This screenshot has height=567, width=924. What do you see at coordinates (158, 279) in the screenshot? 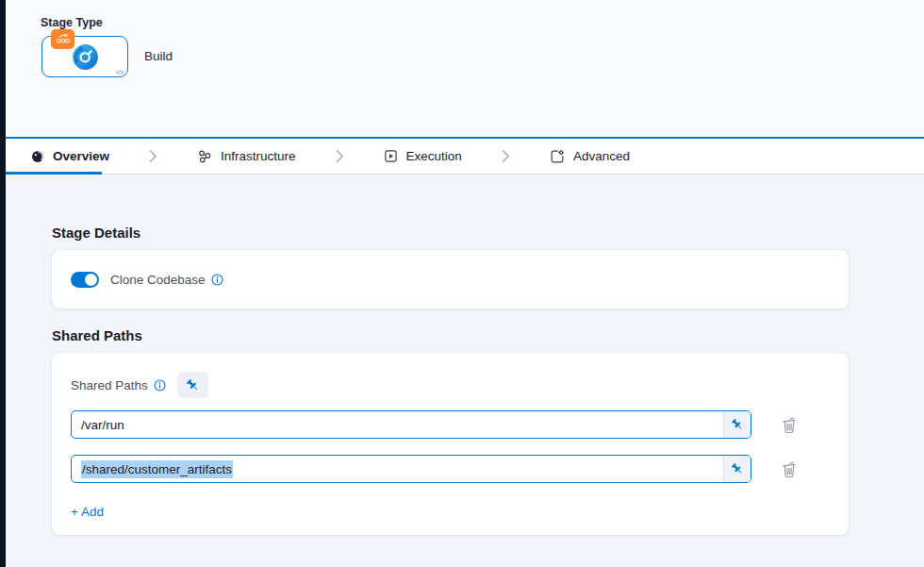
I see `clone-codebase-label: Clone Codebase` at bounding box center [158, 279].